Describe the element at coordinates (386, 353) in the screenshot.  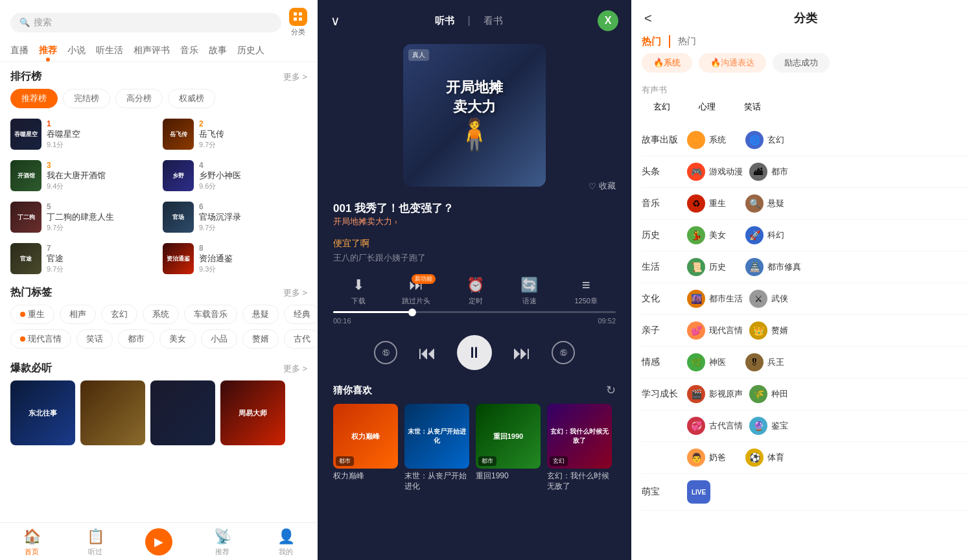
I see `skip-back-15: ⑮` at that location.